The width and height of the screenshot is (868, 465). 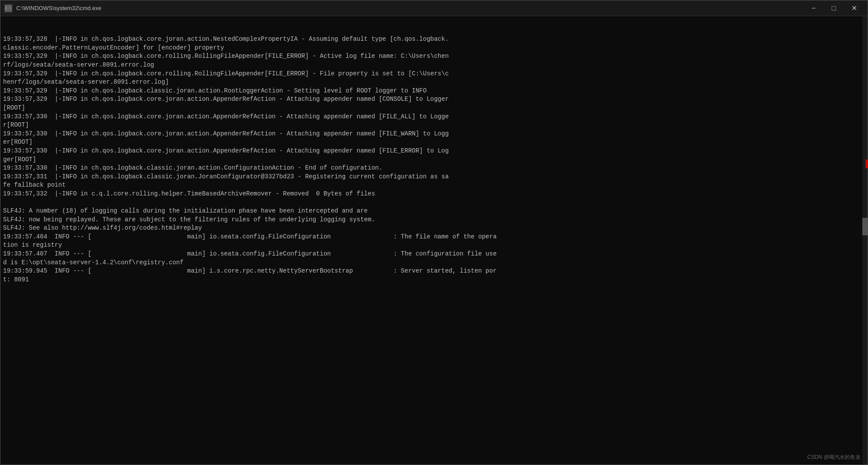 I want to click on title-bar: C:\ C:\WINDOWS\system32\cmd.exe − □ ✕, so click(x=434, y=8).